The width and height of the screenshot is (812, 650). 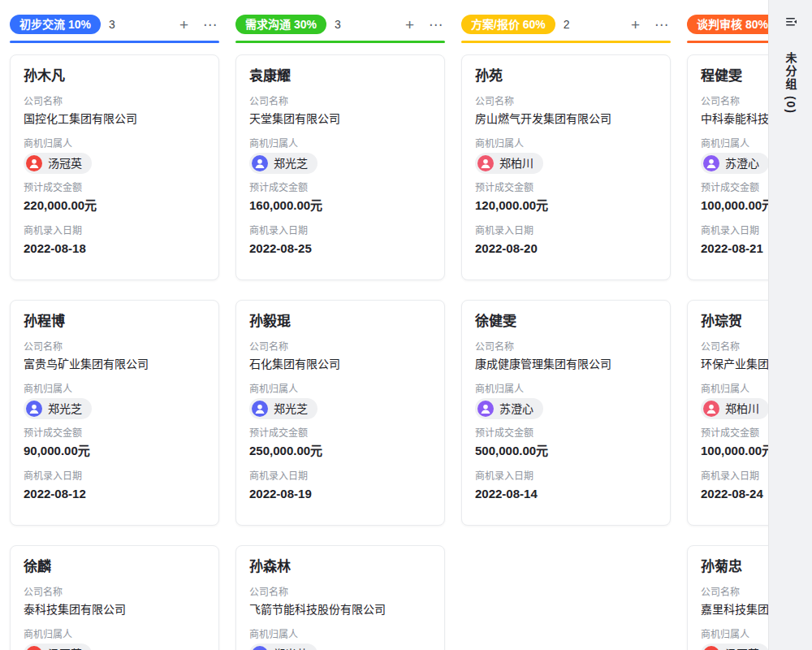 What do you see at coordinates (791, 83) in the screenshot?
I see `ungrouped-label: 未分组 (0)` at bounding box center [791, 83].